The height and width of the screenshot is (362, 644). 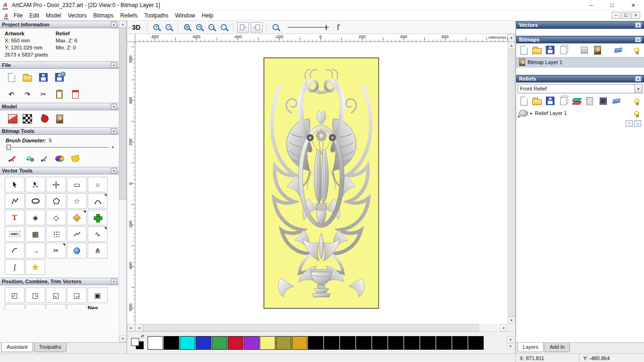 What do you see at coordinates (591, 5) in the screenshot?
I see `minimize-button: ─` at bounding box center [591, 5].